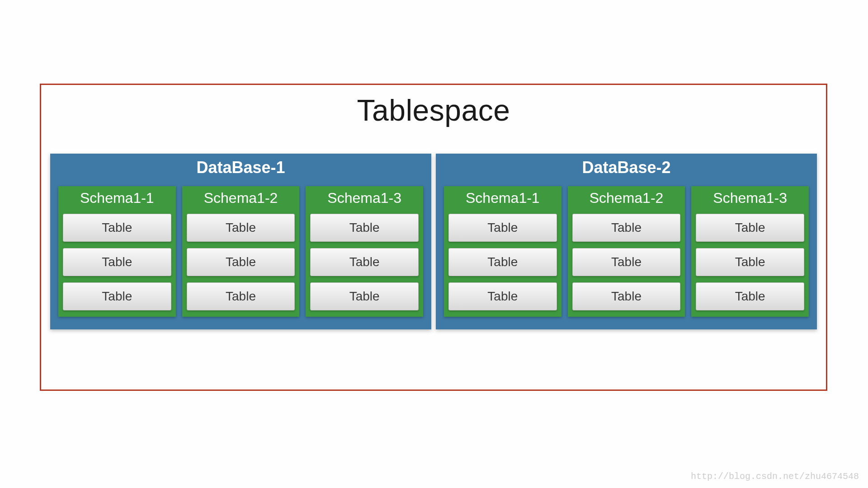 This screenshot has width=868, height=488. I want to click on schema-1-1: Schema1-1 Table Table Table, so click(117, 251).